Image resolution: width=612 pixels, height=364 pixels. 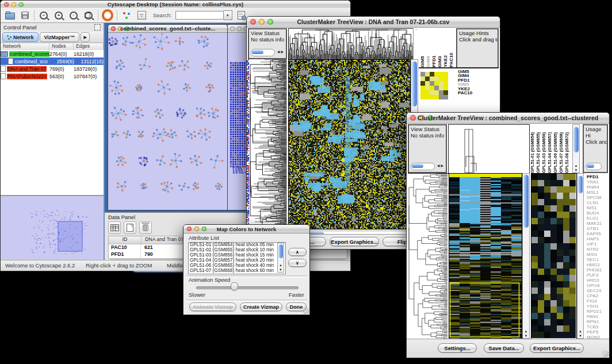 What do you see at coordinates (597, 250) in the screenshot?
I see `gene-label: NTR2` at bounding box center [597, 250].